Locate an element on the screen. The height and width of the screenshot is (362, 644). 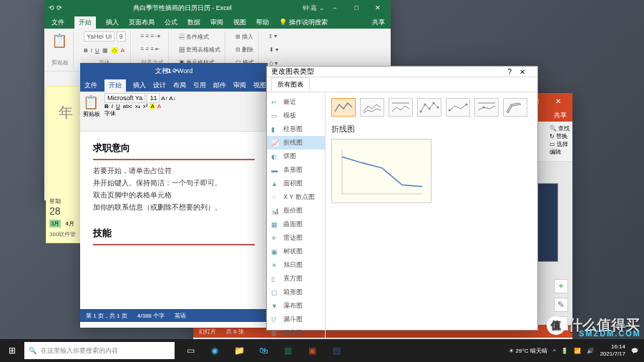
volume-icon: 🔊 is located at coordinates (590, 351).